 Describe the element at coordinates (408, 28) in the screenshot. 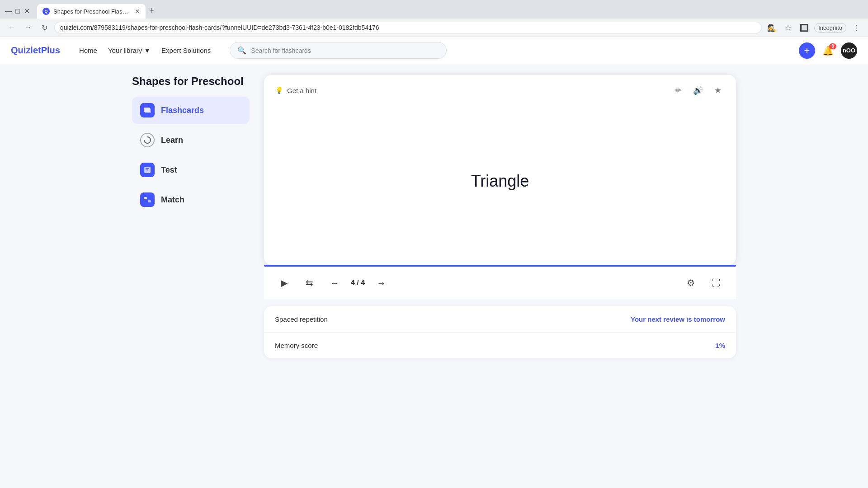

I see `address-bar: quizlet.com/879583119/shapes-for-prescho…` at that location.